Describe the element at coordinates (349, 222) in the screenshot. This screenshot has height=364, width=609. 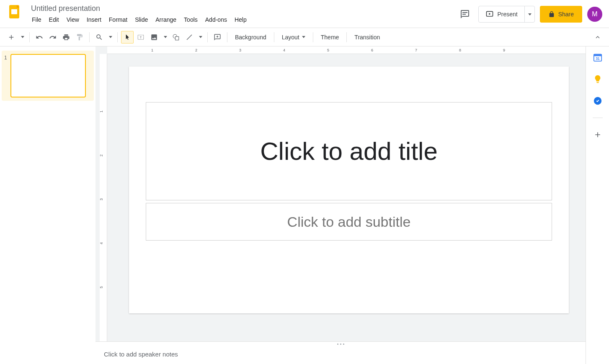
I see `subtitle-placeholder: Click to add subtitle` at that location.